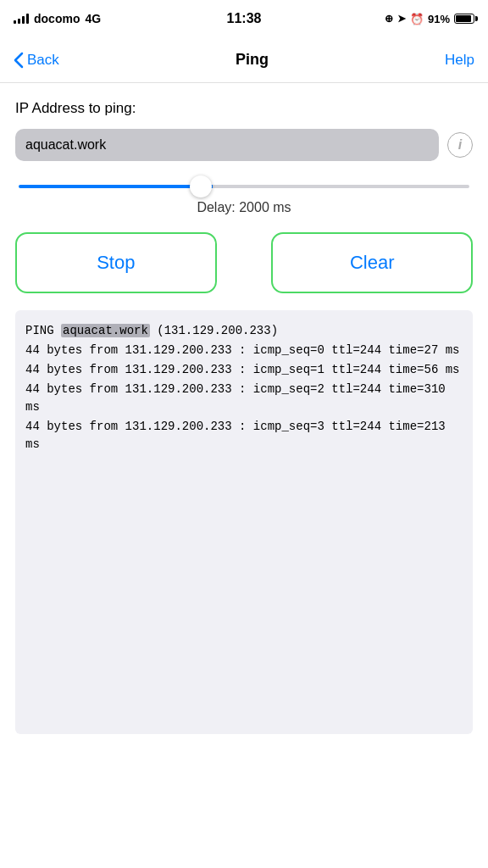 This screenshot has width=488, height=868. Describe the element at coordinates (460, 145) in the screenshot. I see `info-icon: i` at that location.